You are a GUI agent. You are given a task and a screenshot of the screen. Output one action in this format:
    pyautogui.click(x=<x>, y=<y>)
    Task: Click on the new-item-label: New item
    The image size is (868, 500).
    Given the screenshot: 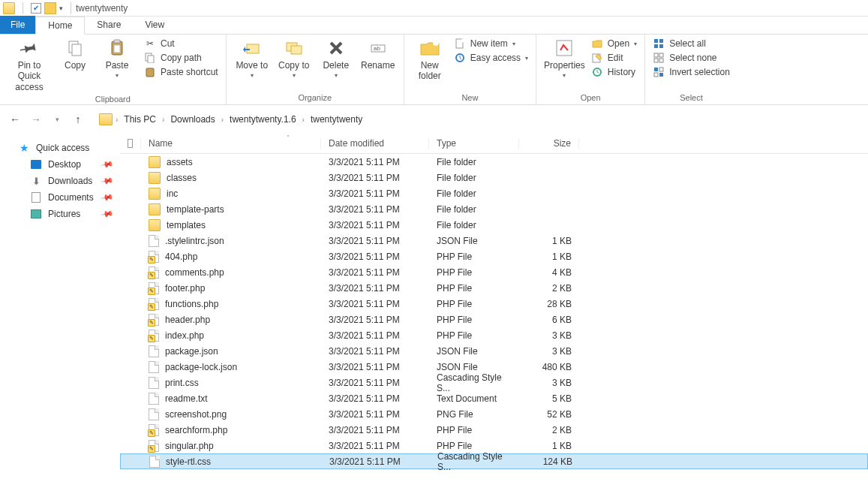 What is the action you would take?
    pyautogui.click(x=489, y=44)
    